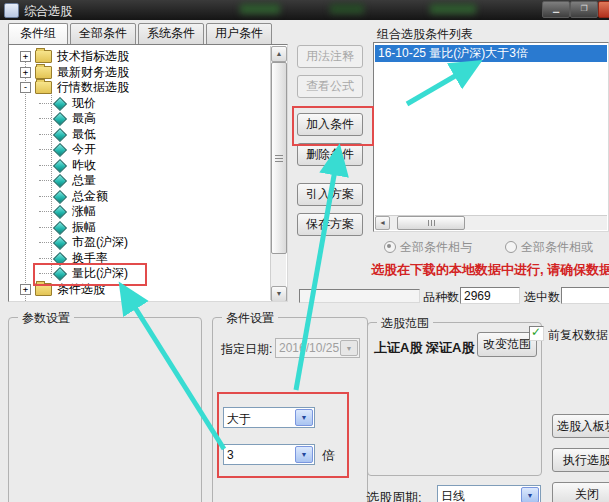 This screenshot has height=502, width=609. Describe the element at coordinates (68, 180) in the screenshot. I see `tree-item-volume: 总量` at that location.